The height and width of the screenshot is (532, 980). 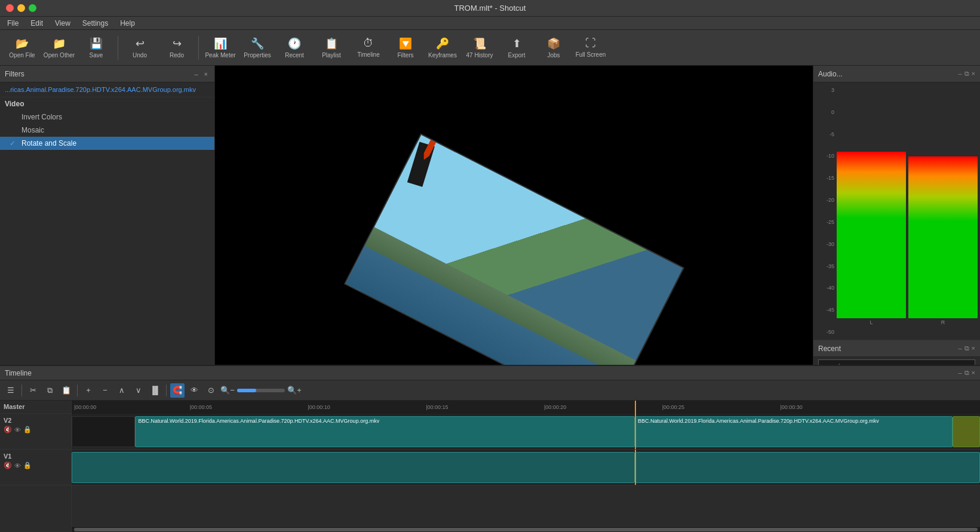 I want to click on track-v2-eye-btn: 👁, so click(x=18, y=430).